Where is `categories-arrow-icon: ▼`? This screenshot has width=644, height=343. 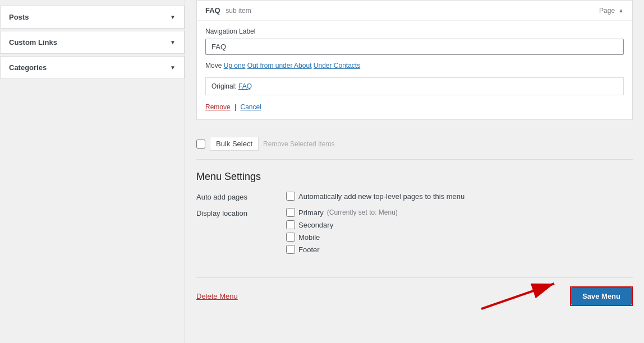 categories-arrow-icon: ▼ is located at coordinates (173, 67).